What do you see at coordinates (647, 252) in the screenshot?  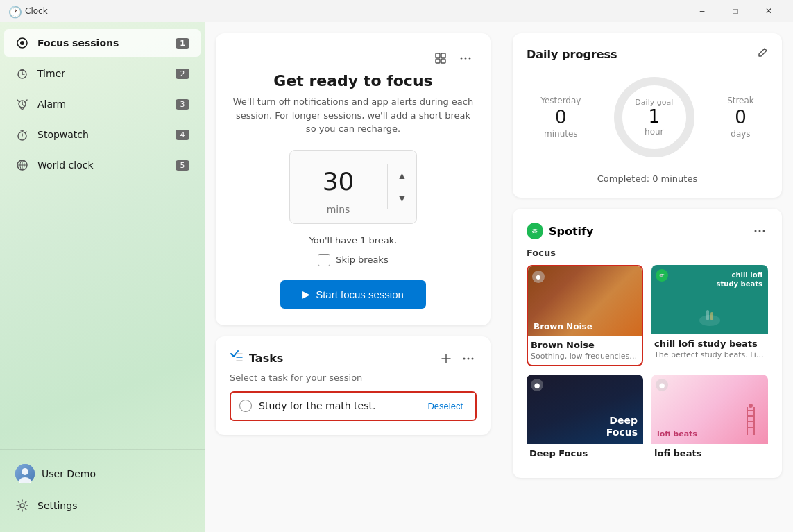 I see `spotify-section-label: Focus` at bounding box center [647, 252].